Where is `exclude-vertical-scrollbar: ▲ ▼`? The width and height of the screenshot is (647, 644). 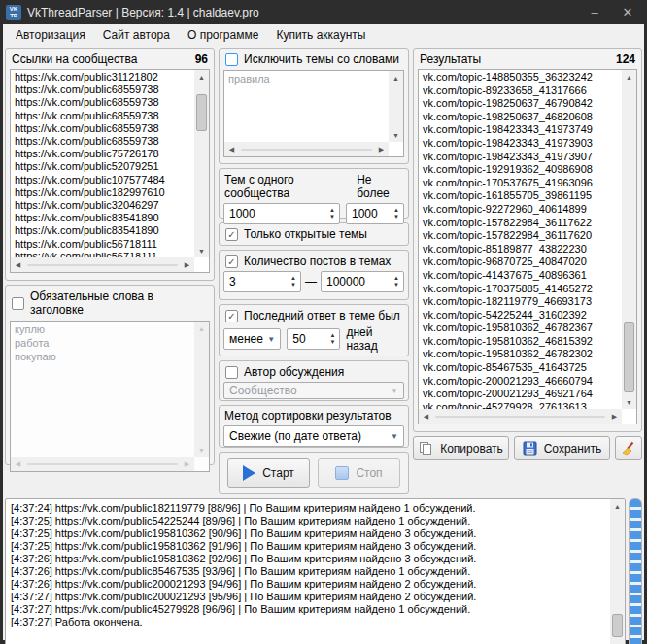
exclude-vertical-scrollbar: ▲ ▼ is located at coordinates (396, 107).